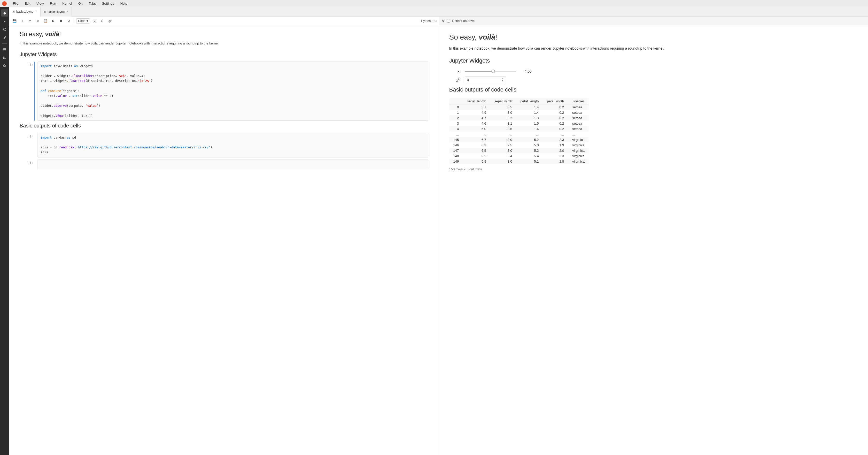  I want to click on menu-run: Run, so click(53, 3).